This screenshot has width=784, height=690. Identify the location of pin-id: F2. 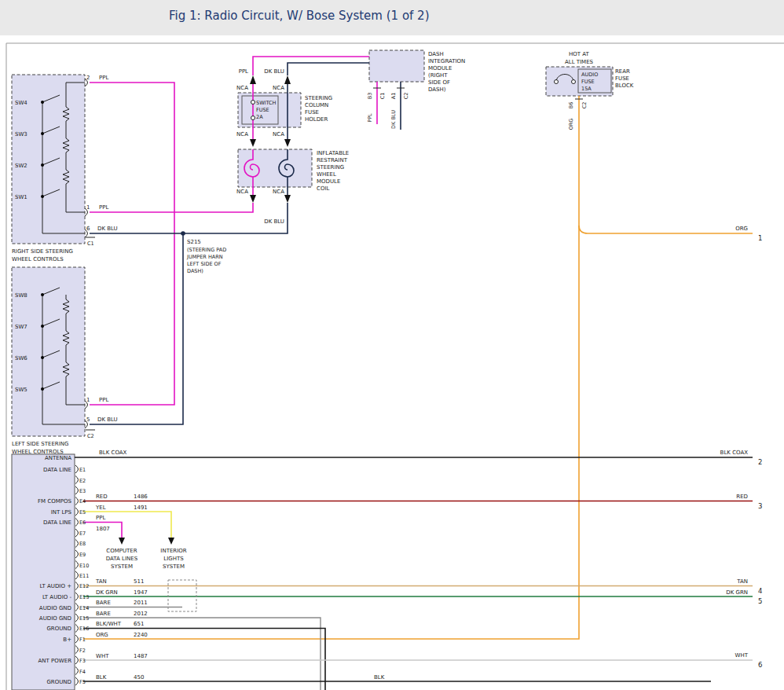
(82, 651).